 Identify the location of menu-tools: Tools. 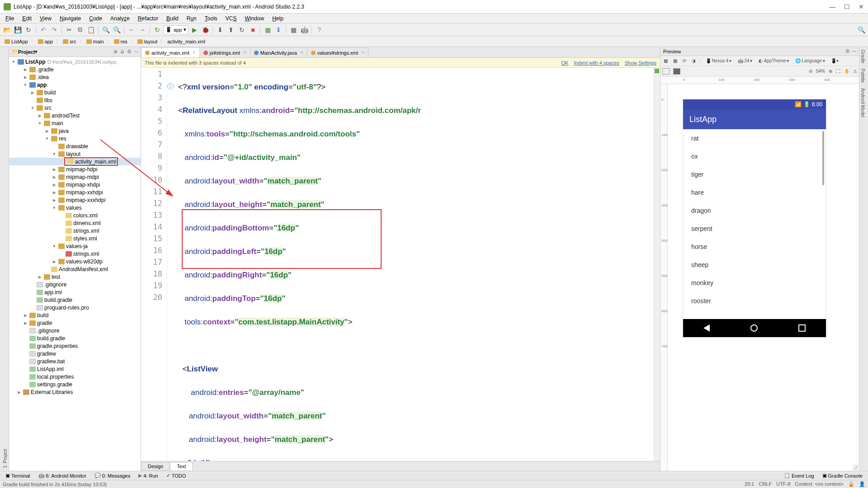
(211, 19).